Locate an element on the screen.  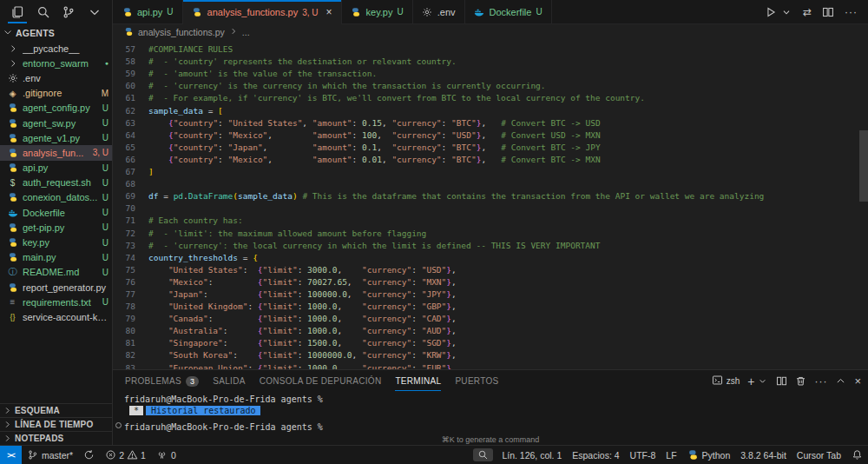
statusbar-zoom-control is located at coordinates (483, 455).